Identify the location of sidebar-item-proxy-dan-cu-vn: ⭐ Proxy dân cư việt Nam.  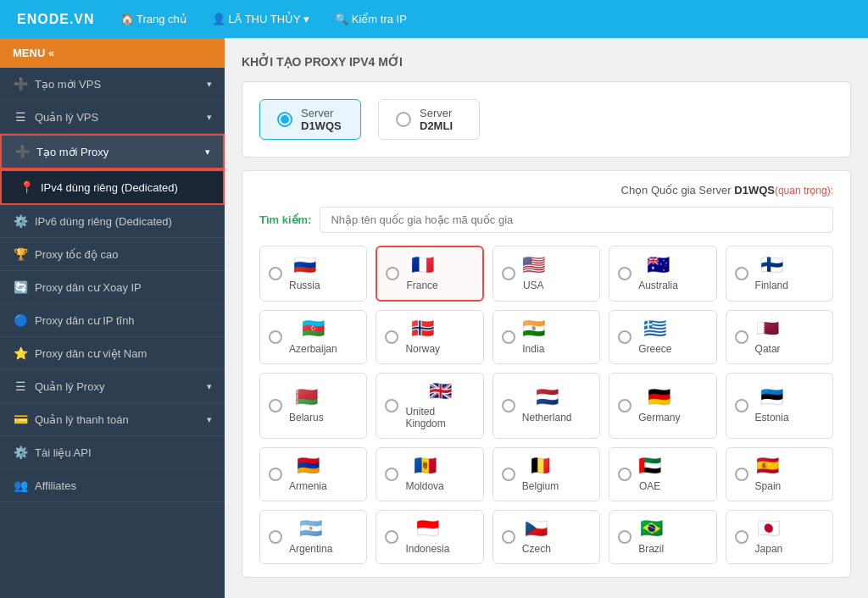
(112, 354).